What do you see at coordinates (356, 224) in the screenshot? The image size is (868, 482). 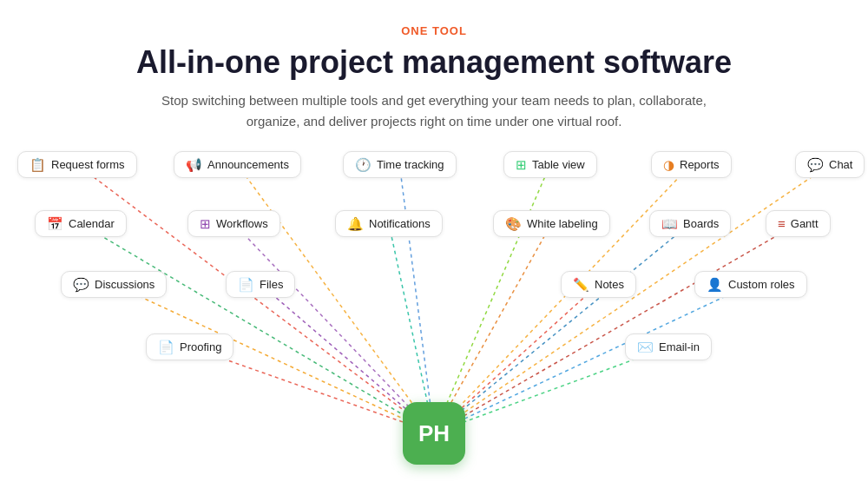 I see `notifications-icon: 🔔` at bounding box center [356, 224].